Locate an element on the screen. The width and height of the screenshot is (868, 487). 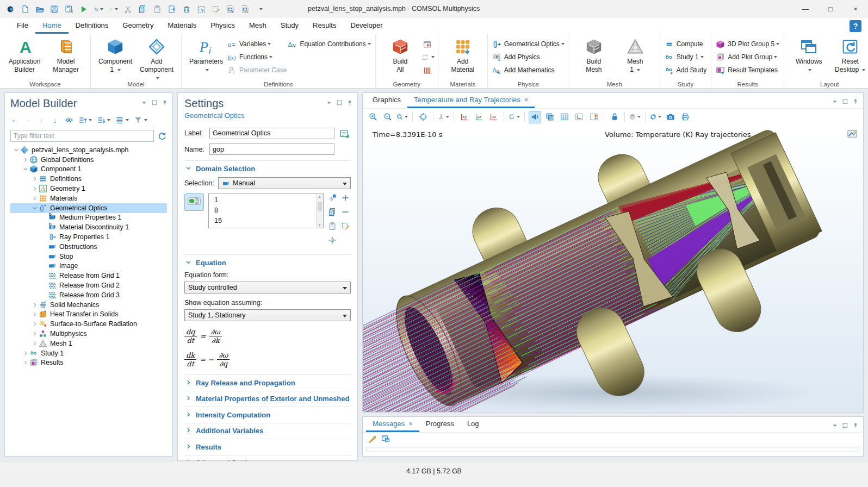
tree-item-material-discontinuity-1: DMaterial Discontinuity 1 is located at coordinates (89, 227).